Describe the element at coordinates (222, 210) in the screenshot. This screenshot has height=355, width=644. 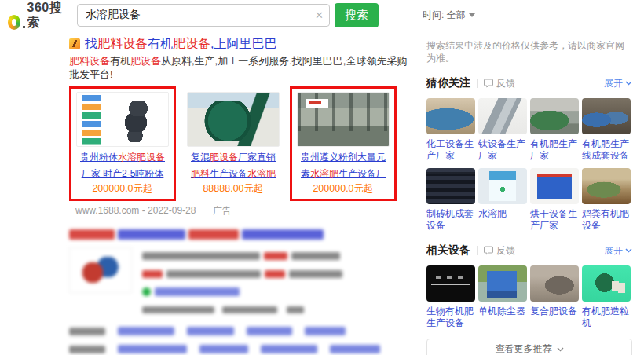
I see `ad-label: 广告` at that location.